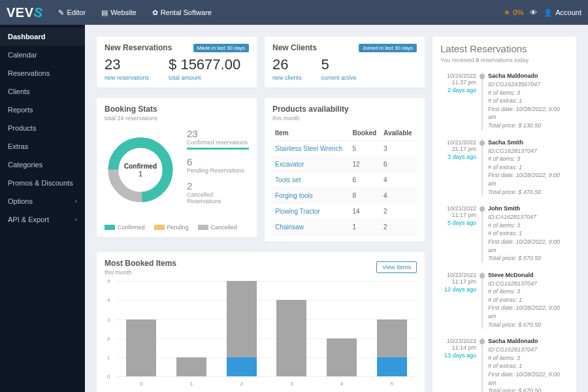 This screenshot has height=392, width=588. I want to click on sidebar-item-api-export: API & Export‹, so click(42, 220).